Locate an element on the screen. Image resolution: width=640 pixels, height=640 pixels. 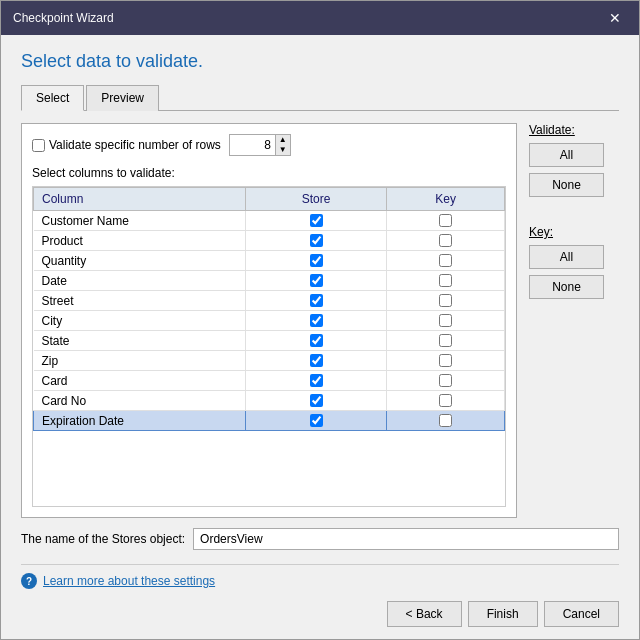
table-row: State is located at coordinates (270, 341).